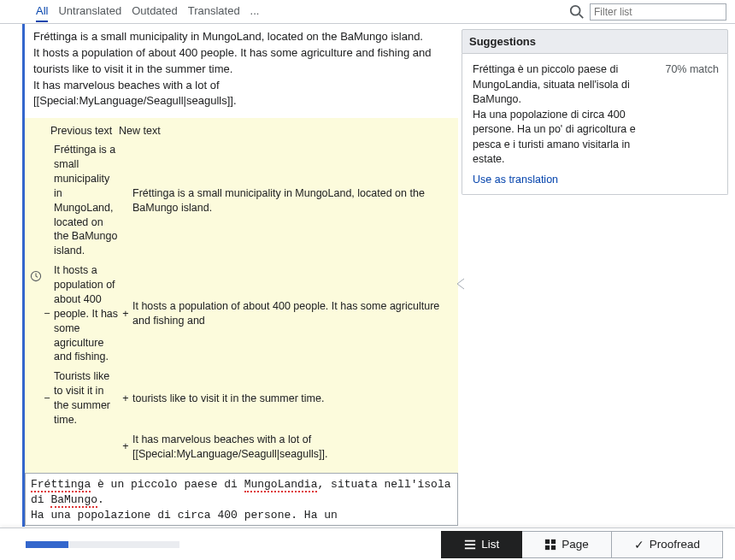 The image size is (735, 560). Describe the element at coordinates (470, 545) in the screenshot. I see `list-icon` at that location.